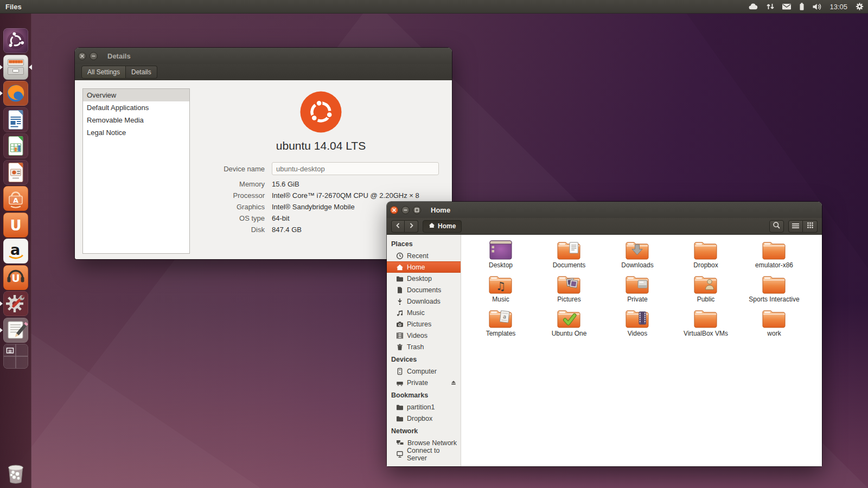 Image resolution: width=868 pixels, height=488 pixels. Describe the element at coordinates (417, 210) in the screenshot. I see `maximize-button` at that location.